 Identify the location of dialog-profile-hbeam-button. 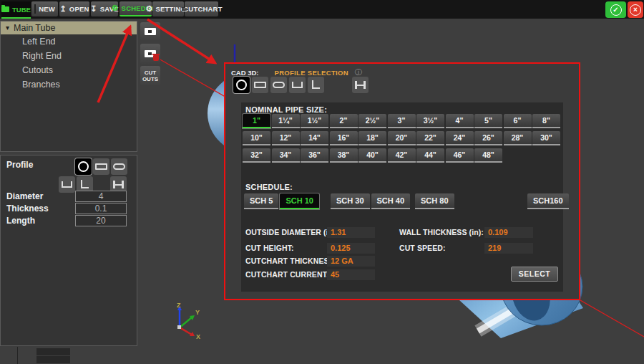
(361, 85).